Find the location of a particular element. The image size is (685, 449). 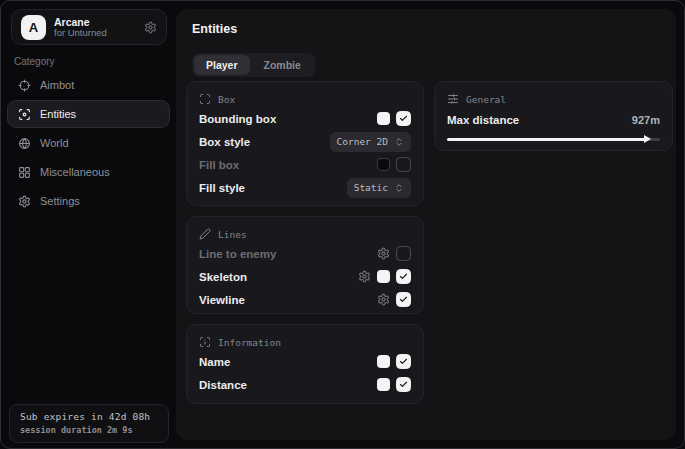

sidebar-item-label: Miscellaneous is located at coordinates (75, 172).